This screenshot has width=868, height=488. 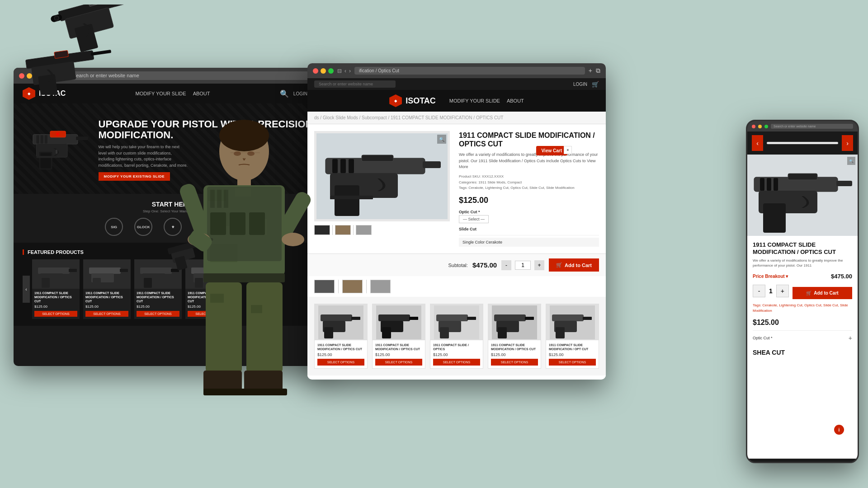 I want to click on prod-item-btn-2: Select Options, so click(x=457, y=362).